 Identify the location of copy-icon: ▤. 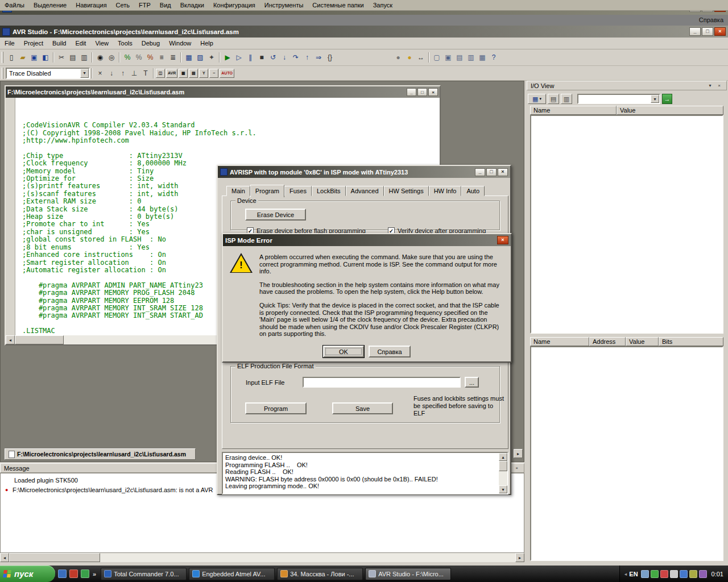
(73, 57).